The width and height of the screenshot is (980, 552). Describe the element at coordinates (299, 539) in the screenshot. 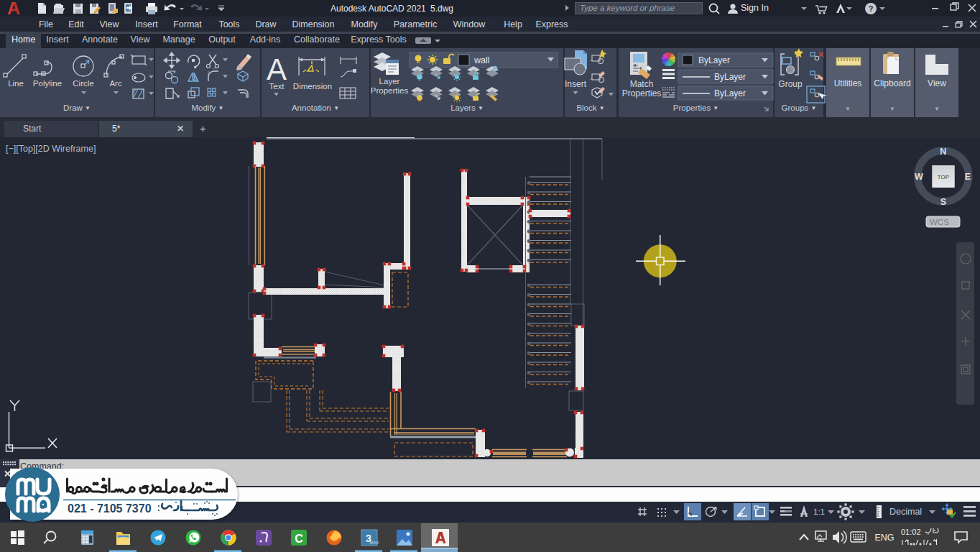

I see `svg-text: C` at that location.